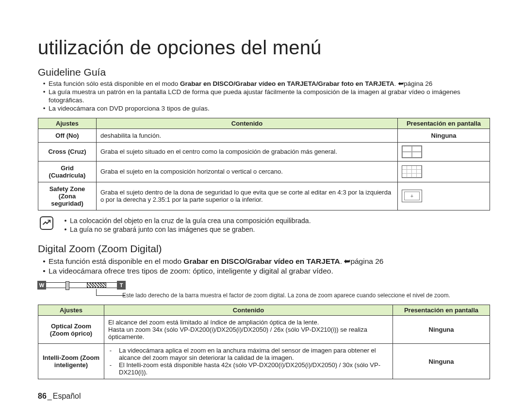 The height and width of the screenshot is (420, 524). I want to click on guideline-note: •La colocación del objeto en la cruz de …, so click(265, 226).